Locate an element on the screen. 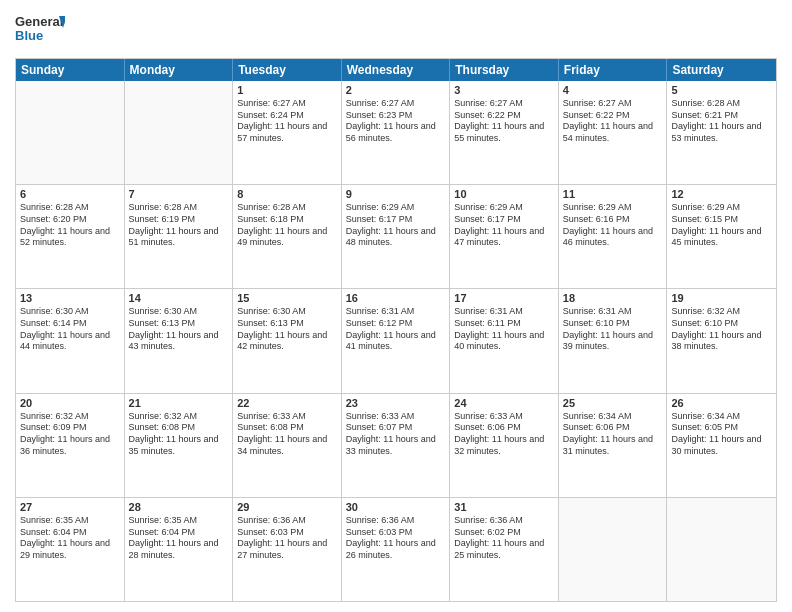 Image resolution: width=792 pixels, height=612 pixels. day-number: 3 is located at coordinates (504, 90).